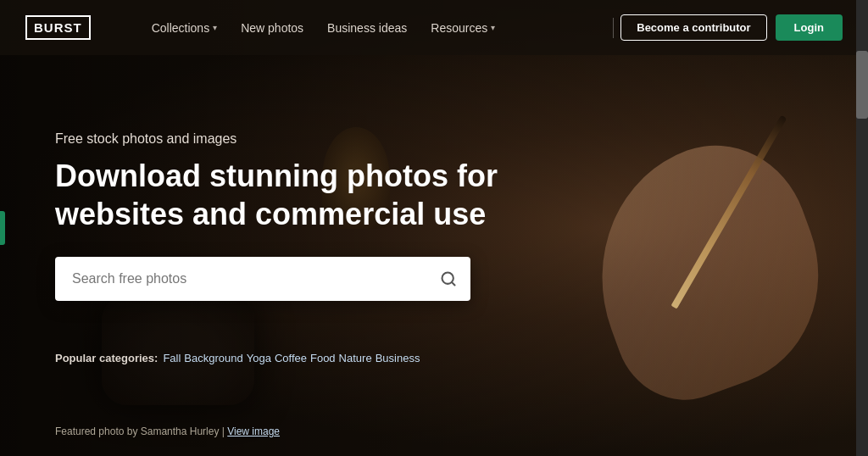 Image resolution: width=868 pixels, height=456 pixels. Describe the element at coordinates (239, 358) in the screenshot. I see `popular-categories: Popular categories: Fall Background Yoga…` at that location.